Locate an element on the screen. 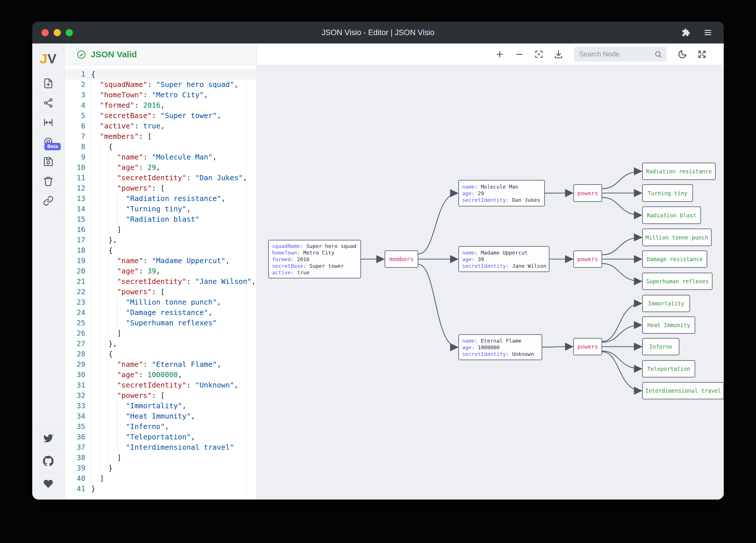 The image size is (756, 543). search-node-input is located at coordinates (615, 54).